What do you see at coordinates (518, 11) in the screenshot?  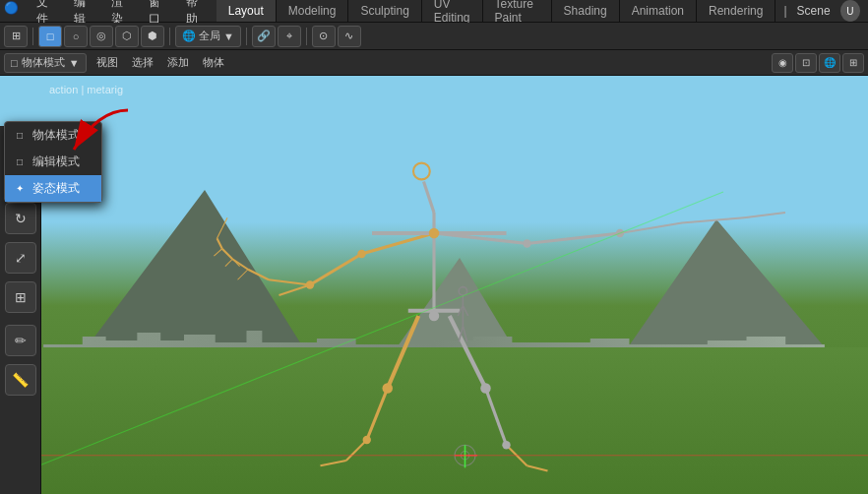 I see `tab-texture-paint: Texture Paint` at bounding box center [518, 11].